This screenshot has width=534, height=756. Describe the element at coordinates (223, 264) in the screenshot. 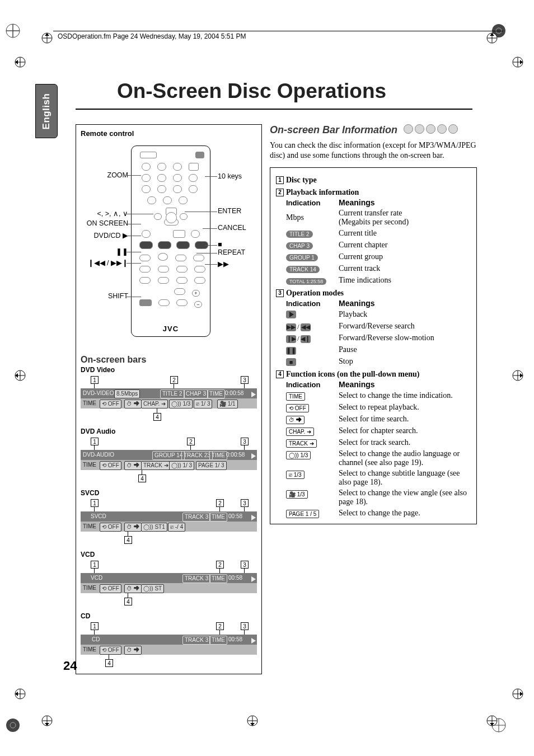

I see `cap-ff: ▶▶` at that location.